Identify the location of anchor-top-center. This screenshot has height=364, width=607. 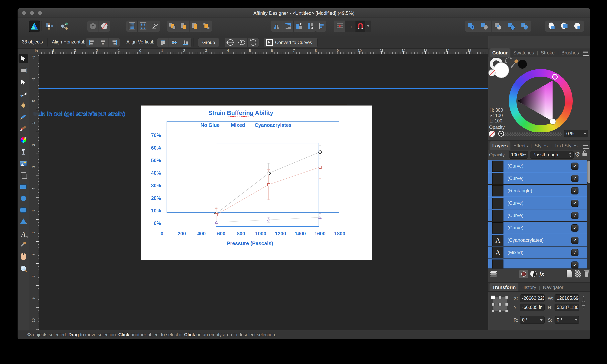
(500, 297).